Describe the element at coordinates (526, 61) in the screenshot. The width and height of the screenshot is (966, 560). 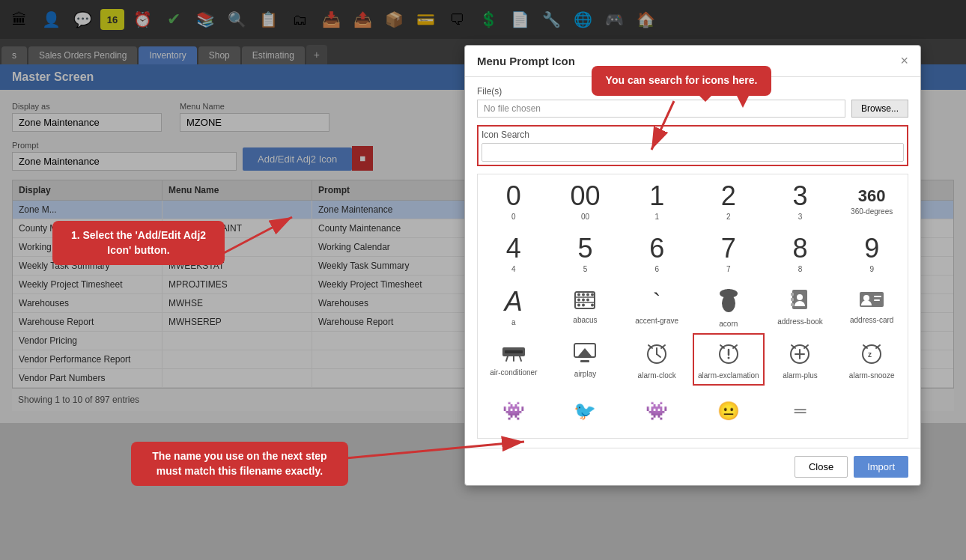
I see `modal-title: Menu Prompt Icon` at that location.